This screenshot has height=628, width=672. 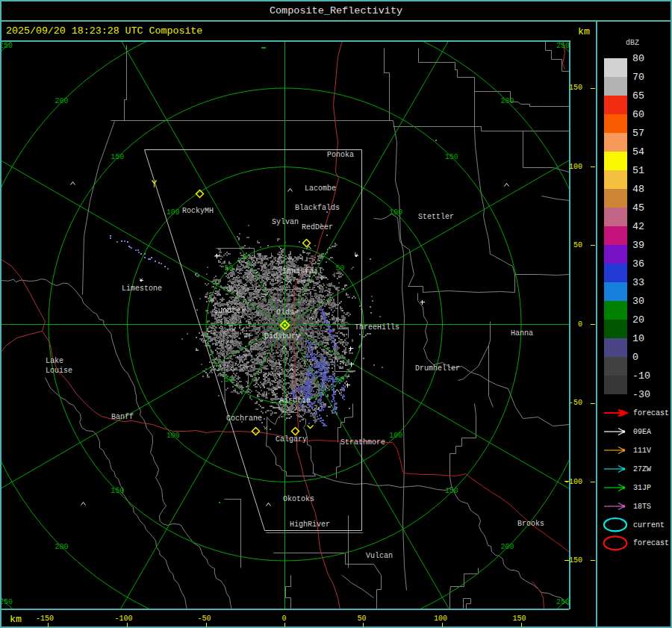 I want to click on svg-text: dBZ, so click(x=632, y=43).